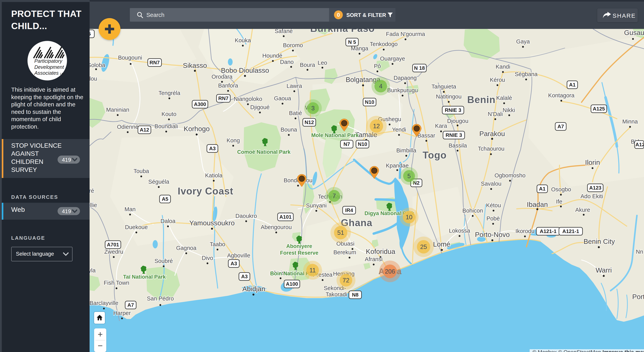 This screenshot has height=352, width=644. Describe the element at coordinates (405, 78) in the screenshot. I see `svg-text: Dapaong` at that location.